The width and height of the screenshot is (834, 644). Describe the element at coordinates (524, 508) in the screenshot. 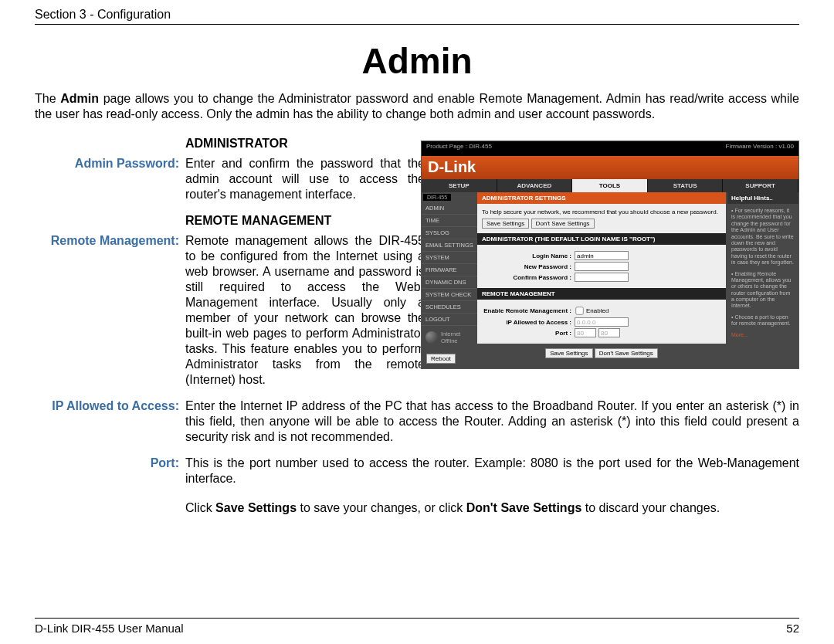

I see `closing-dont-bold: Don't Save Settings` at that location.